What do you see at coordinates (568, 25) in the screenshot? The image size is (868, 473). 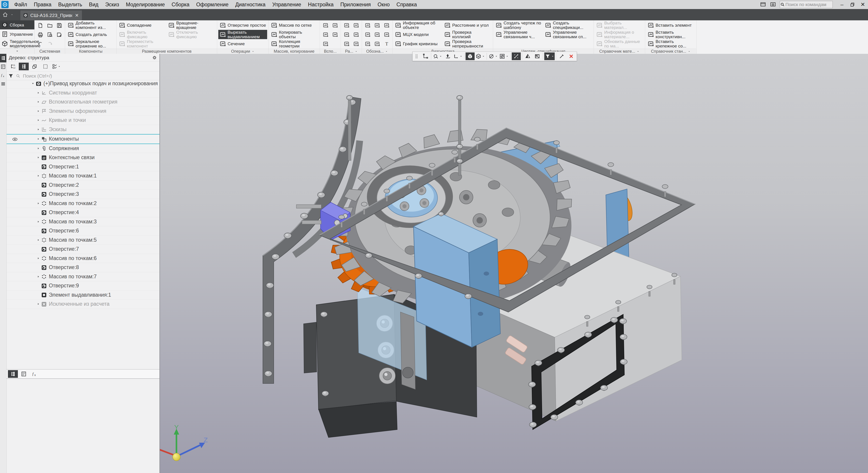 I see `create-spec-button: Создать спецификаци...` at bounding box center [568, 25].